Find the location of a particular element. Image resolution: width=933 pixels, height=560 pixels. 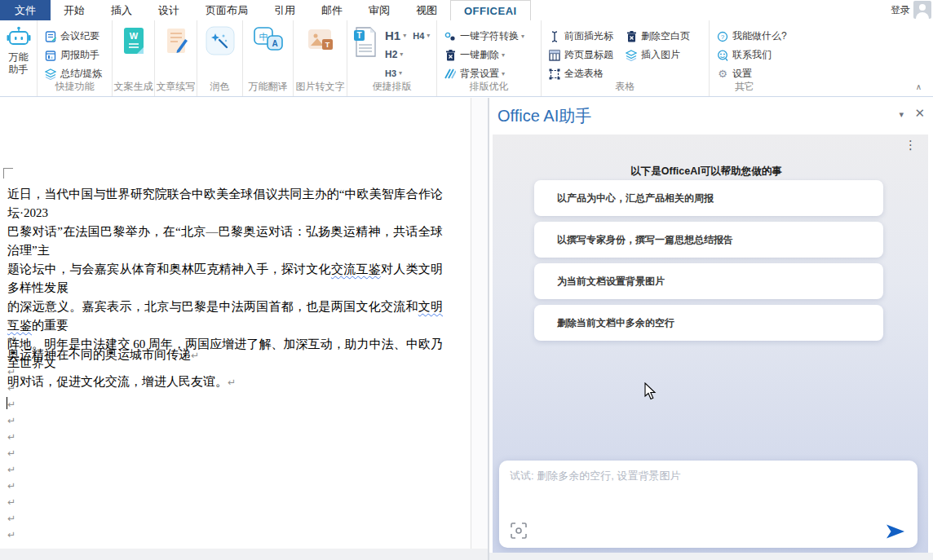

heading1-button: H1 is located at coordinates (393, 36).